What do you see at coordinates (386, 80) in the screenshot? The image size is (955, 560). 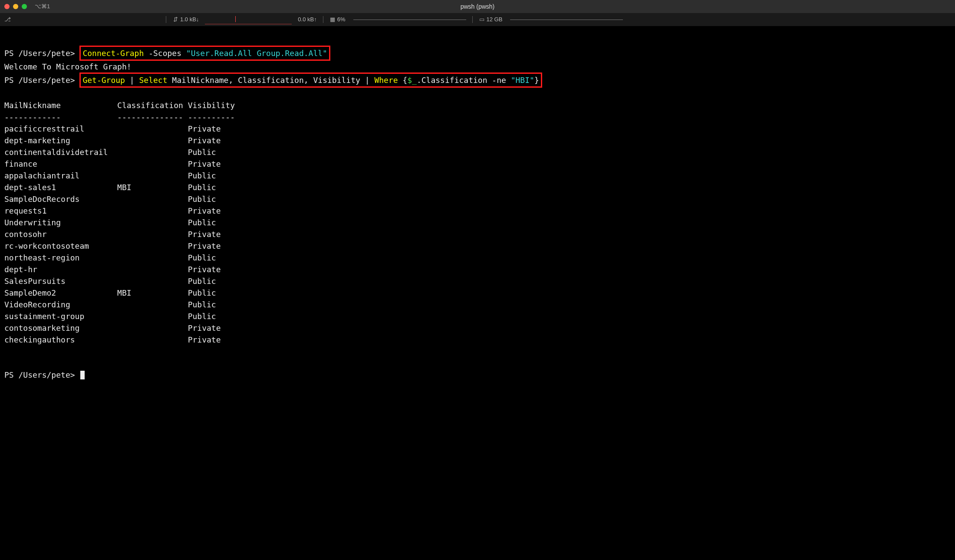 I see `cmdlet-where: Where` at bounding box center [386, 80].